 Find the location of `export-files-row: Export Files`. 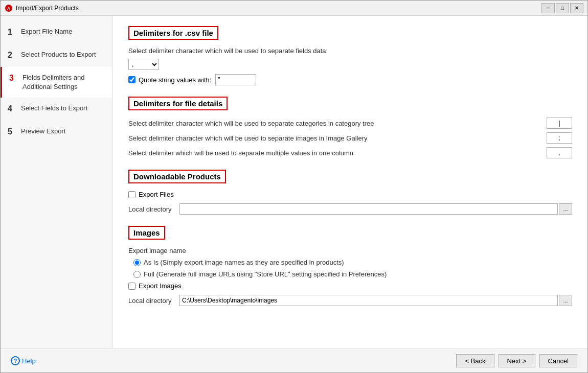

export-files-row: Export Files is located at coordinates (350, 194).